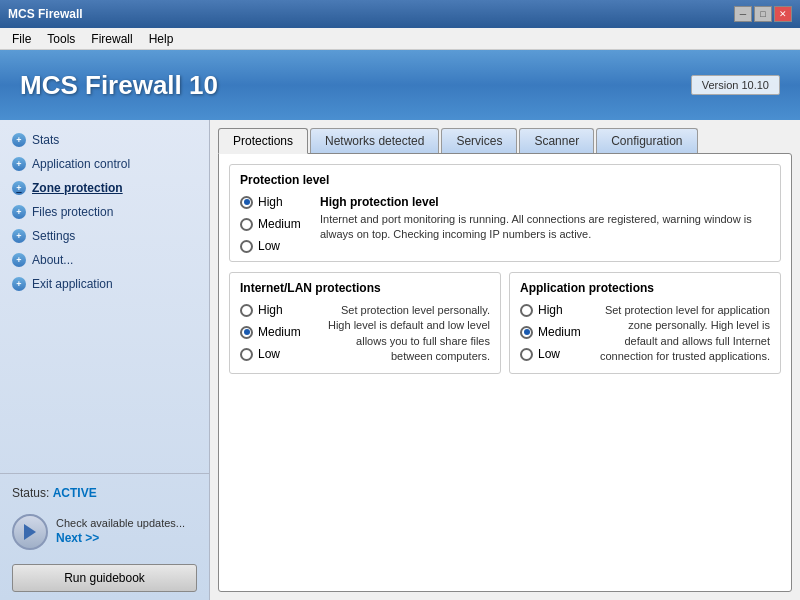  Describe the element at coordinates (104, 164) in the screenshot. I see `sidebar-item-app-control: + Application control` at that location.